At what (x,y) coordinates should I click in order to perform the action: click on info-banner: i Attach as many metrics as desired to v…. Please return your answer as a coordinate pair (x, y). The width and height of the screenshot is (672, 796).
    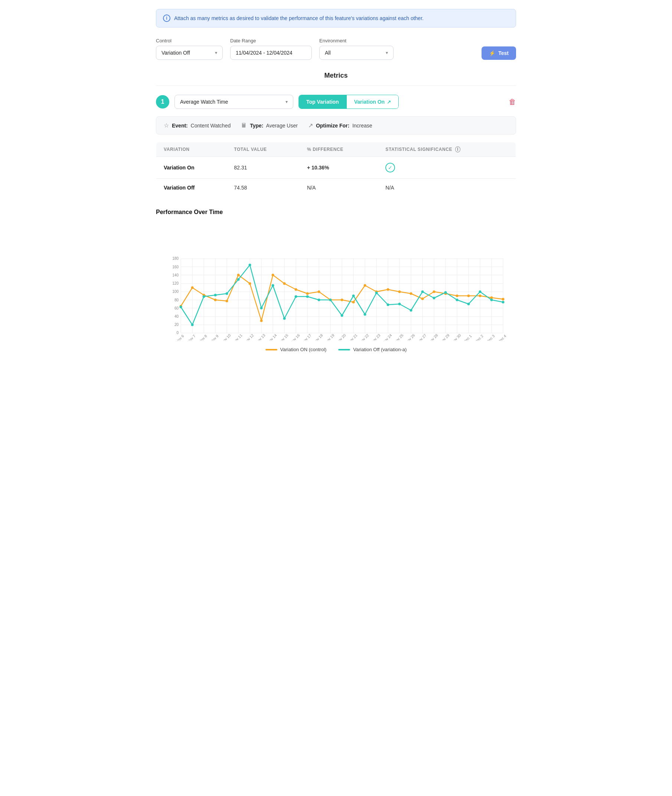
    Looking at the image, I should click on (336, 18).